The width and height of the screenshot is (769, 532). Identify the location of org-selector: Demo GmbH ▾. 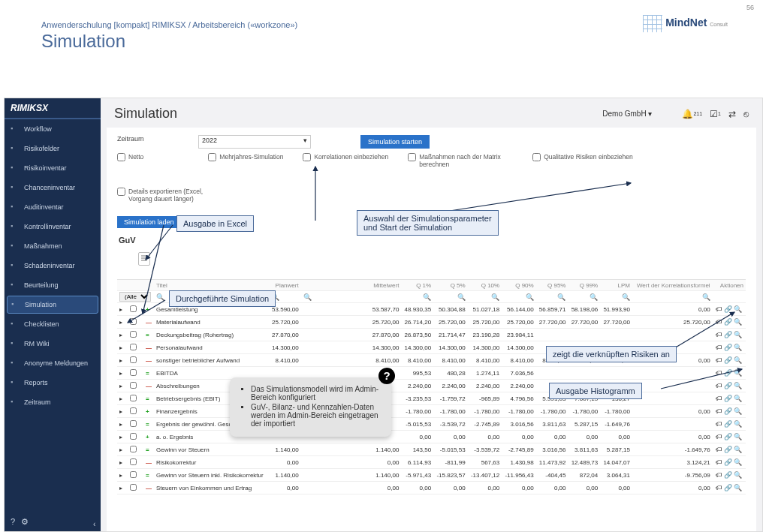
(627, 114).